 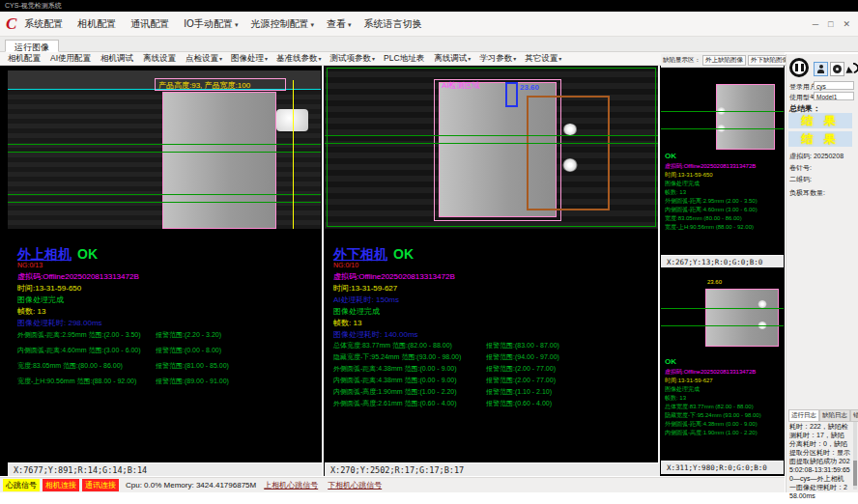 I want to click on log-scrollbar, so click(x=855, y=456).